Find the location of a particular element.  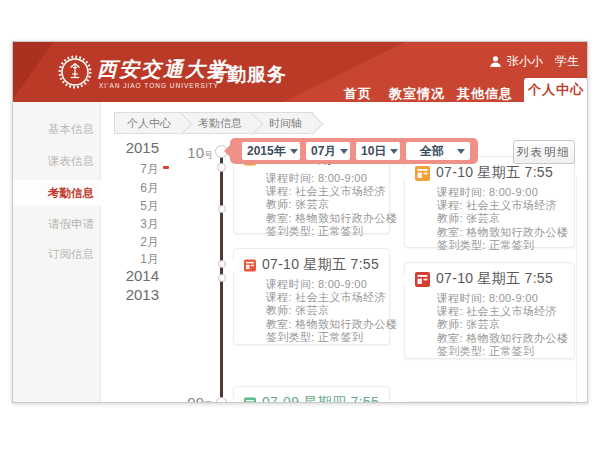

nav-other-info: 其他信息 is located at coordinates (485, 94).